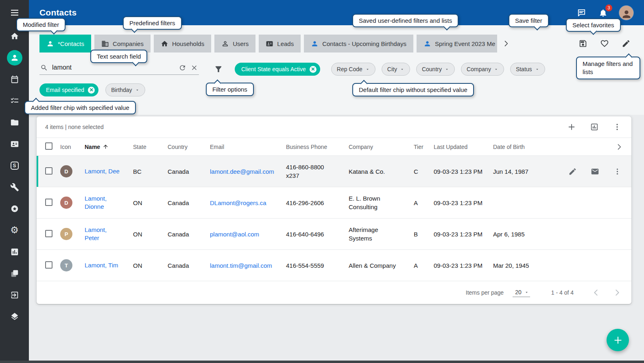 Image resolution: width=644 pixels, height=363 pixels. What do you see at coordinates (322, 362) in the screenshot?
I see `window-bottom-edge` at bounding box center [322, 362].